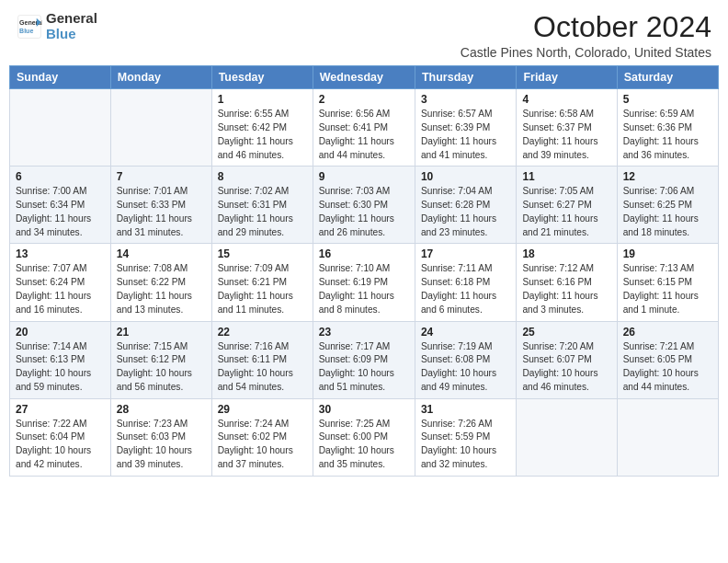  Describe the element at coordinates (262, 77) in the screenshot. I see `day-header-tuesday: Tuesday` at that location.